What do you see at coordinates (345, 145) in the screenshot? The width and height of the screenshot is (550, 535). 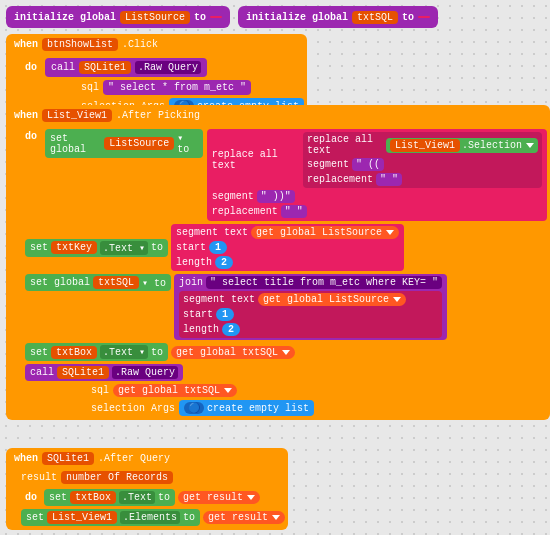 I see `event2-replace-all-text: replace all text` at bounding box center [345, 145].